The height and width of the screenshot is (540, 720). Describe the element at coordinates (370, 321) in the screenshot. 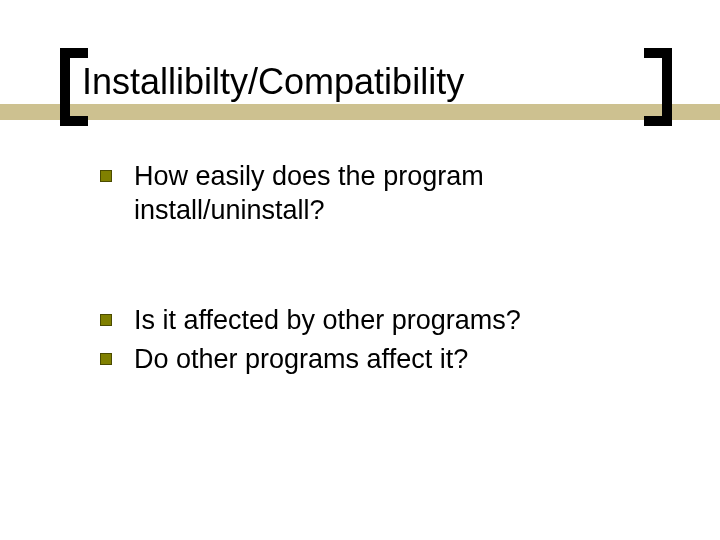

I see `bullet-item: Is it affected by other programs?` at that location.